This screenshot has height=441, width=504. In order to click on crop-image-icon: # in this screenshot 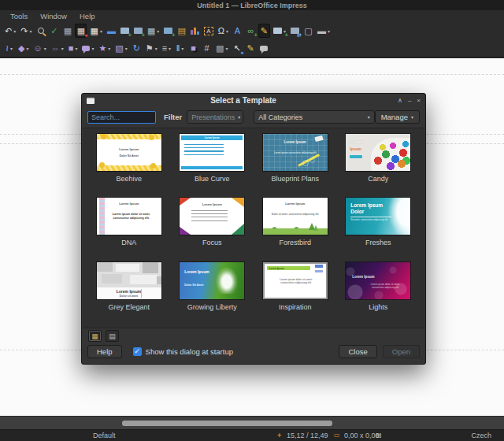, I will do `click(206, 48)`.